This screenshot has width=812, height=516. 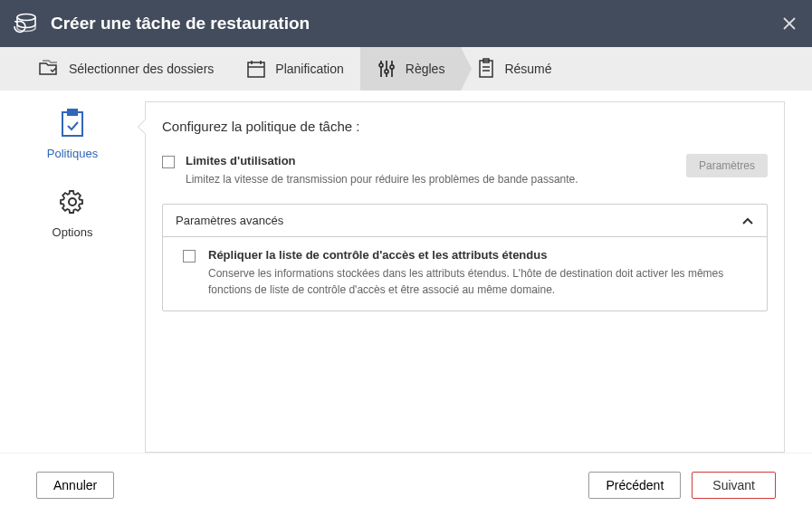 What do you see at coordinates (24, 24) in the screenshot?
I see `restore-icon` at bounding box center [24, 24].